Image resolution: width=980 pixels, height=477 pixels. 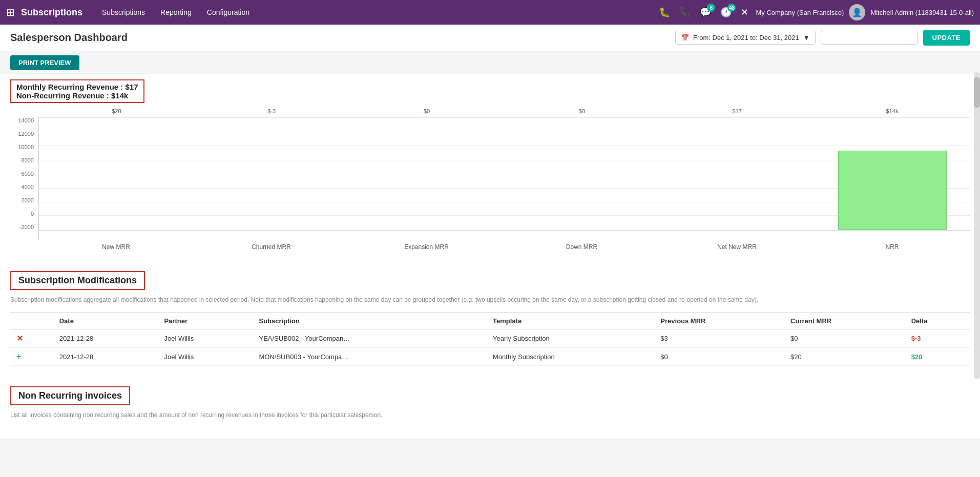 What do you see at coordinates (947, 38) in the screenshot?
I see `update-button: UPDATE` at bounding box center [947, 38].